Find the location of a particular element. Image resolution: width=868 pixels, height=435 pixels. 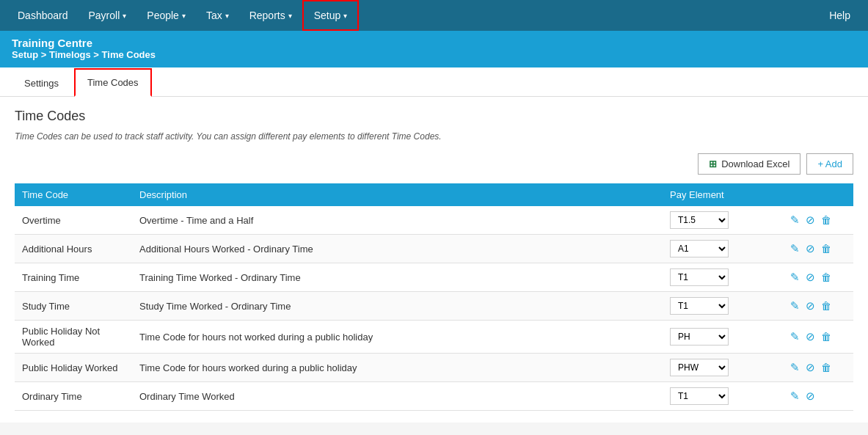

excel-icon: ⊞ is located at coordinates (713, 164).